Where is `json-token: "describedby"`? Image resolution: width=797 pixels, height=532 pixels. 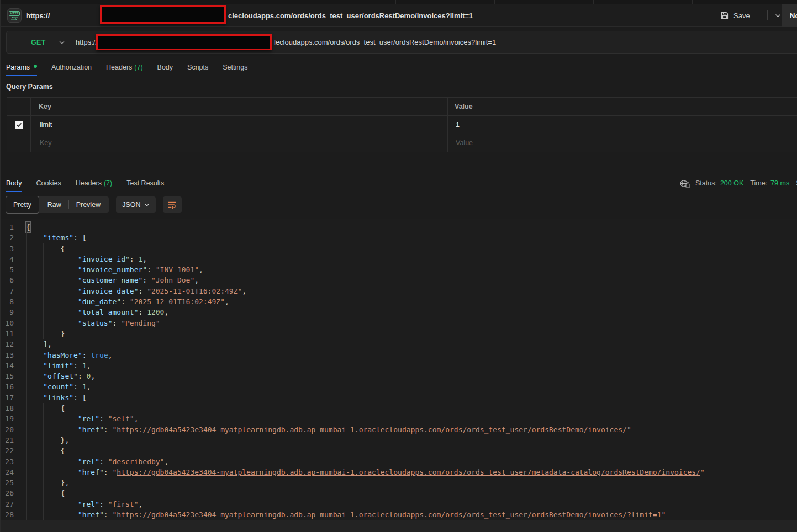
json-token: "describedby" is located at coordinates (136, 461).